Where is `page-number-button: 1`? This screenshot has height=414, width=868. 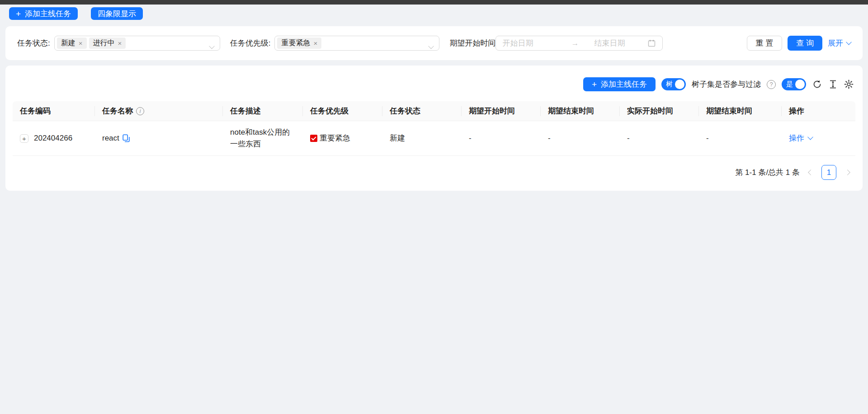 page-number-button: 1 is located at coordinates (829, 173).